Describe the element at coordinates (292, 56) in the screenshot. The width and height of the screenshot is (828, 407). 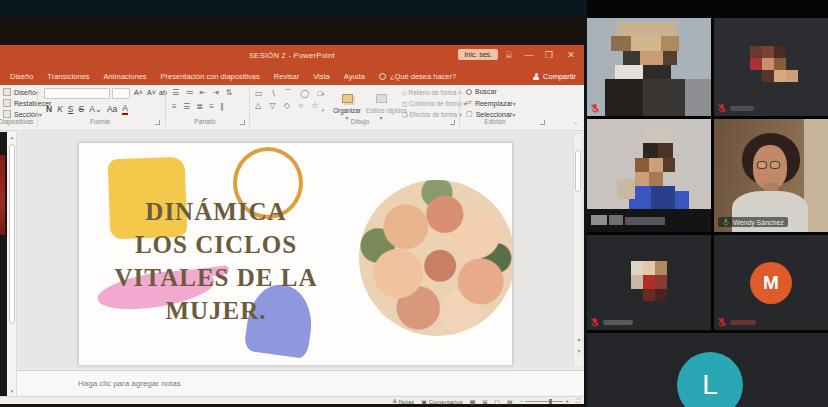
I see `ppt-title-bar: SESIÓN 2 - PowerPoint Inic. ses. ⌸ — ❐ ✕` at that location.